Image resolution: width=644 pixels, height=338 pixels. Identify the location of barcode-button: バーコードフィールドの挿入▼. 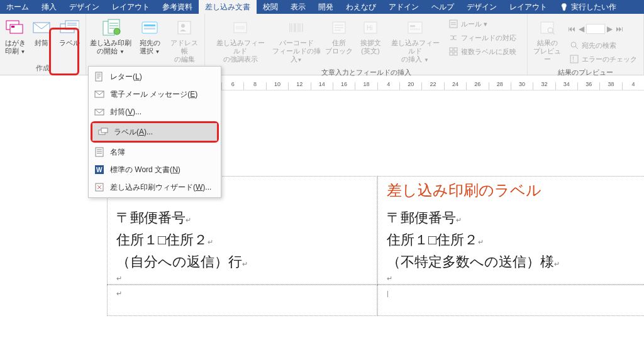
(296, 41).